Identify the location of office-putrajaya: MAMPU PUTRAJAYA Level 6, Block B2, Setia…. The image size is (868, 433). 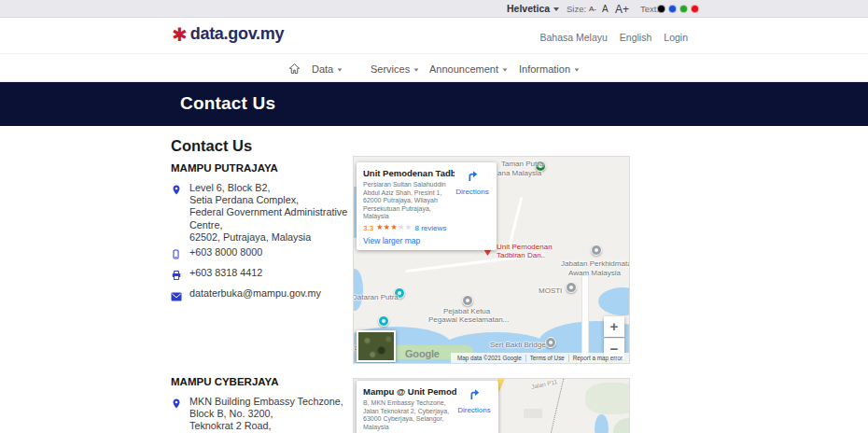
(264, 235).